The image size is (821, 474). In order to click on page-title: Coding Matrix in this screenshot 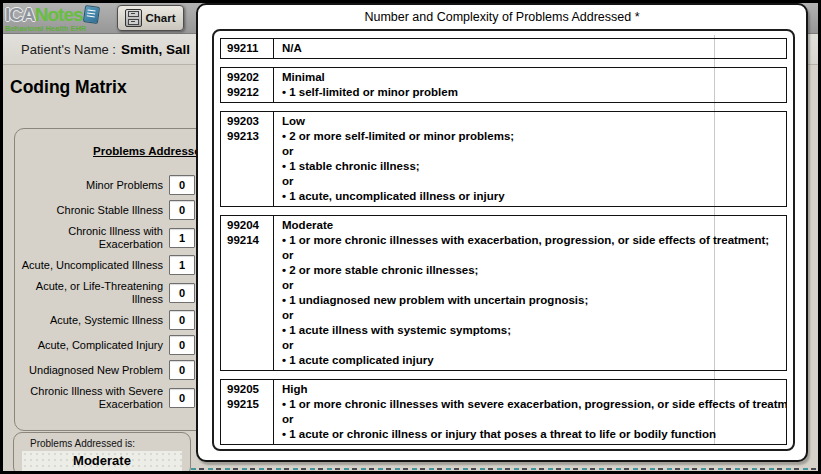, I will do `click(68, 88)`.